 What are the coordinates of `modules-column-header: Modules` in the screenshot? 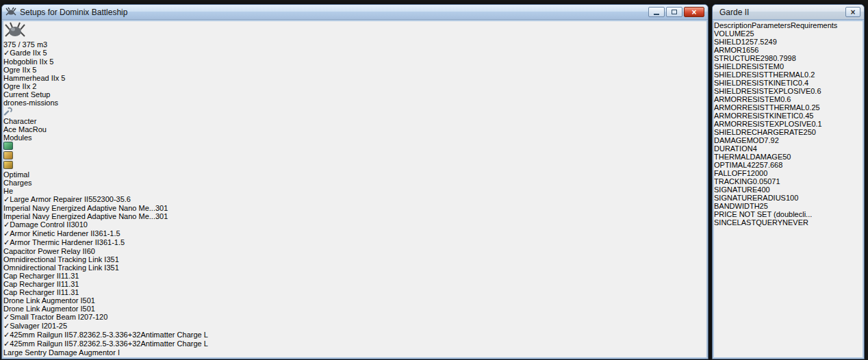 It's located at (355, 138).